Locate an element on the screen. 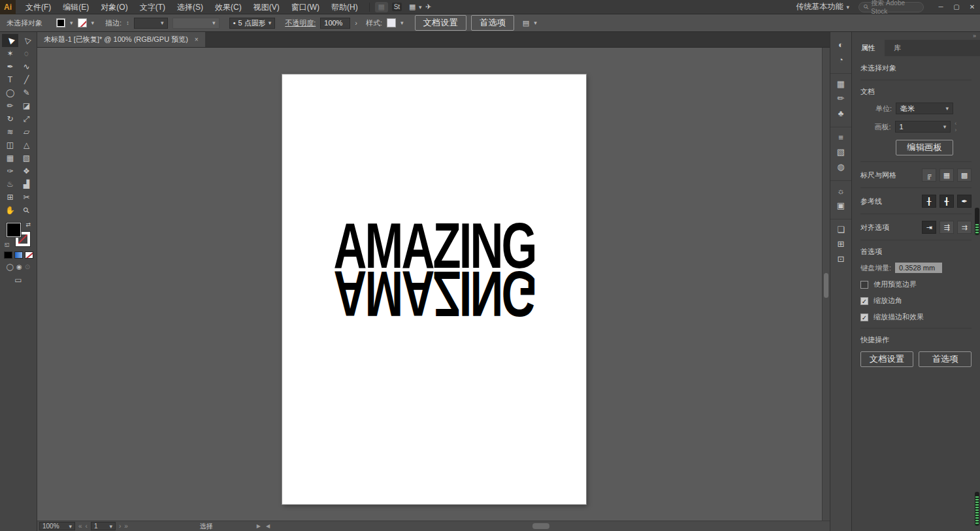 This screenshot has width=980, height=531. swap-fill-stroke-icon: ⇄ is located at coordinates (28, 225).